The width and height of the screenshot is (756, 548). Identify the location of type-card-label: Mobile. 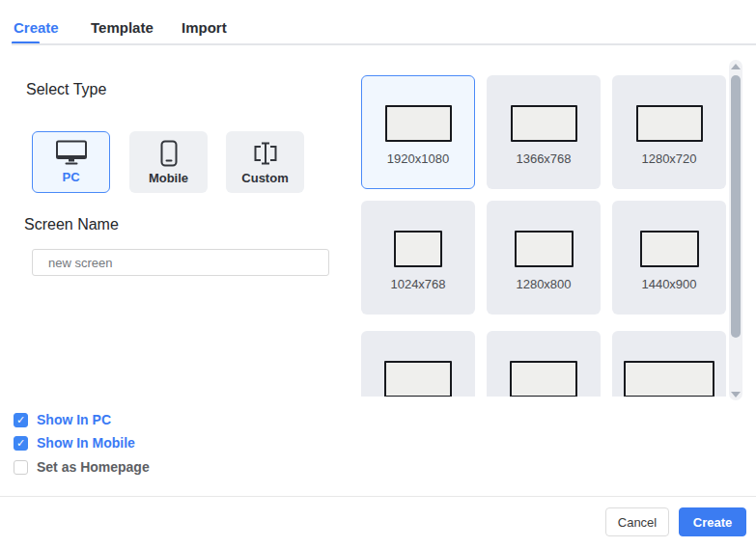
(168, 178).